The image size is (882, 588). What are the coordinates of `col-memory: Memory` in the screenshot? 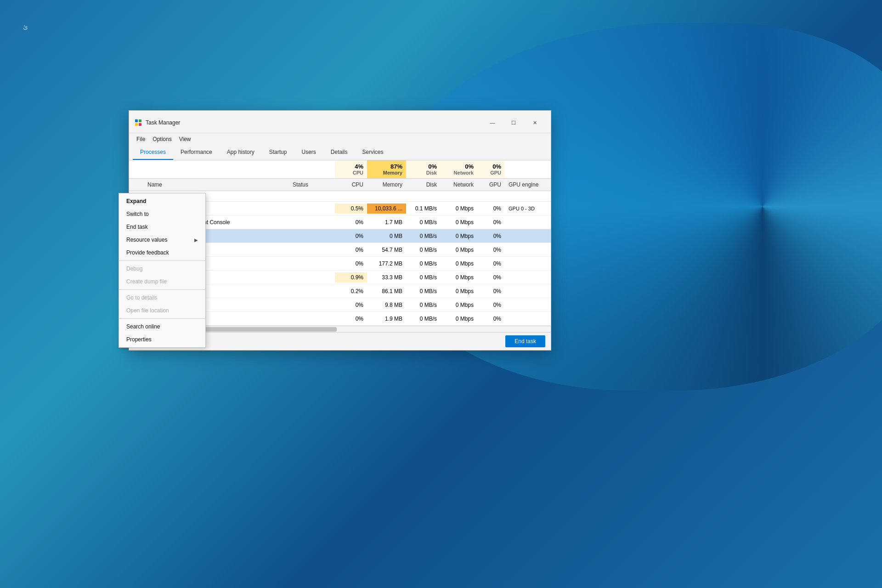 It's located at (387, 185).